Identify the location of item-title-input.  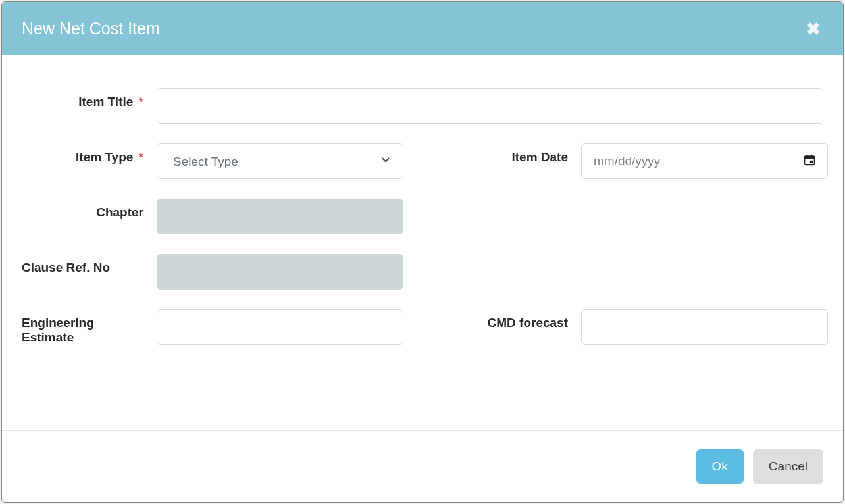
(490, 106).